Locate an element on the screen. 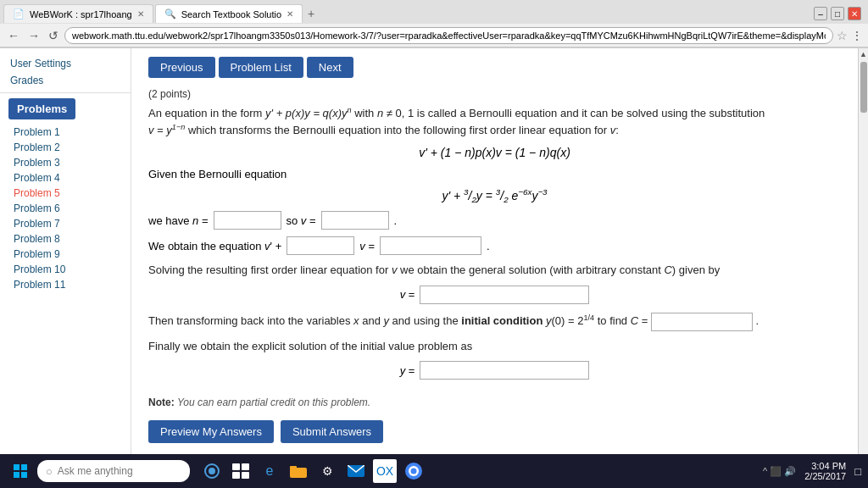 The image size is (868, 488). bernoulli-equation-display: y' + 3/2y = 3/2 e−6xy−3 is located at coordinates (495, 196).